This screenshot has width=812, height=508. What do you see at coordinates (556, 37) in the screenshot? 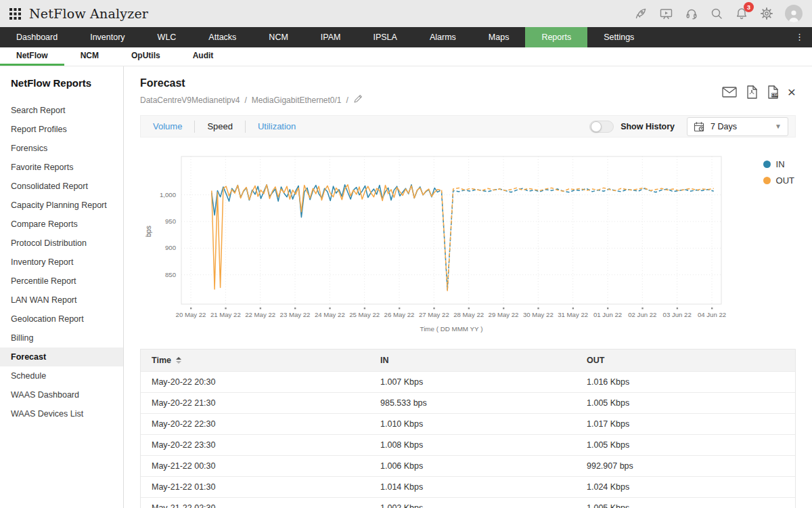
I see `nav-item-reports: Reports` at bounding box center [556, 37].